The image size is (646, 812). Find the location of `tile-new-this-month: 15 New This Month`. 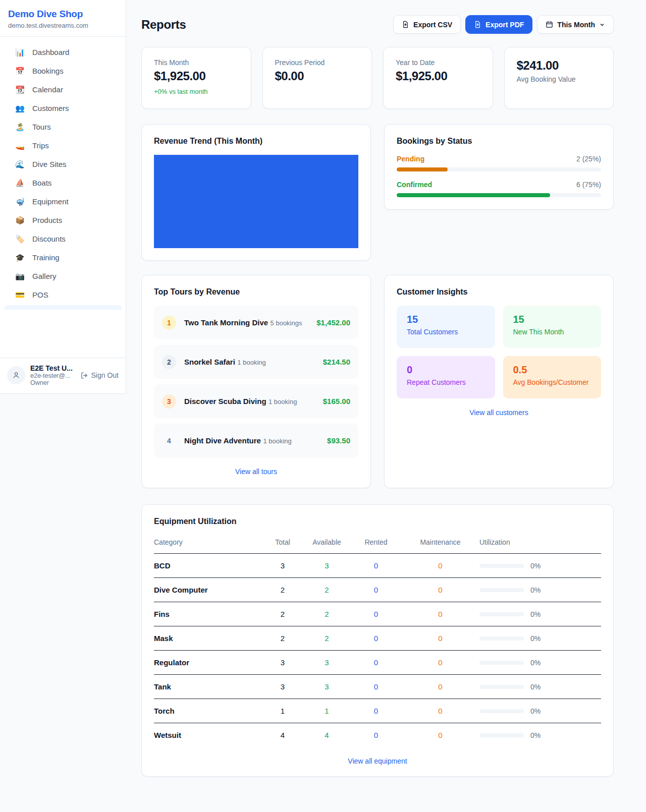

tile-new-this-month: 15 New This Month is located at coordinates (552, 327).